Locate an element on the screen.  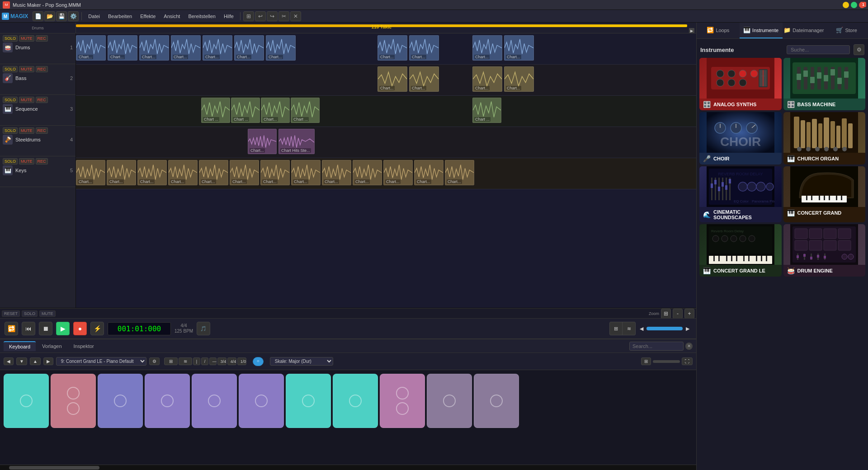
instrument-cinematic: REVERB ROOM DELAY is located at coordinates (741, 194).